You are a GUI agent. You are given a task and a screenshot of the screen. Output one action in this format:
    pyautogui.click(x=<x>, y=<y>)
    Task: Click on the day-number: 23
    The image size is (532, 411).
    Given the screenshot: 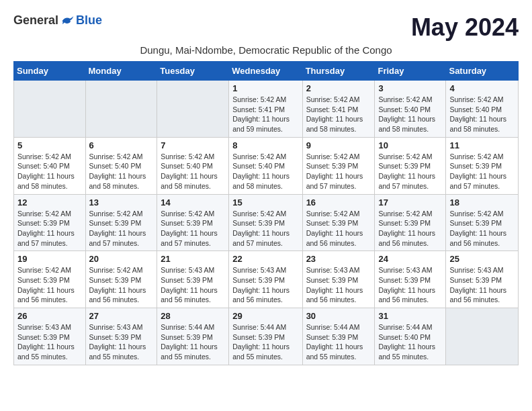 What is the action you would take?
    pyautogui.click(x=339, y=259)
    